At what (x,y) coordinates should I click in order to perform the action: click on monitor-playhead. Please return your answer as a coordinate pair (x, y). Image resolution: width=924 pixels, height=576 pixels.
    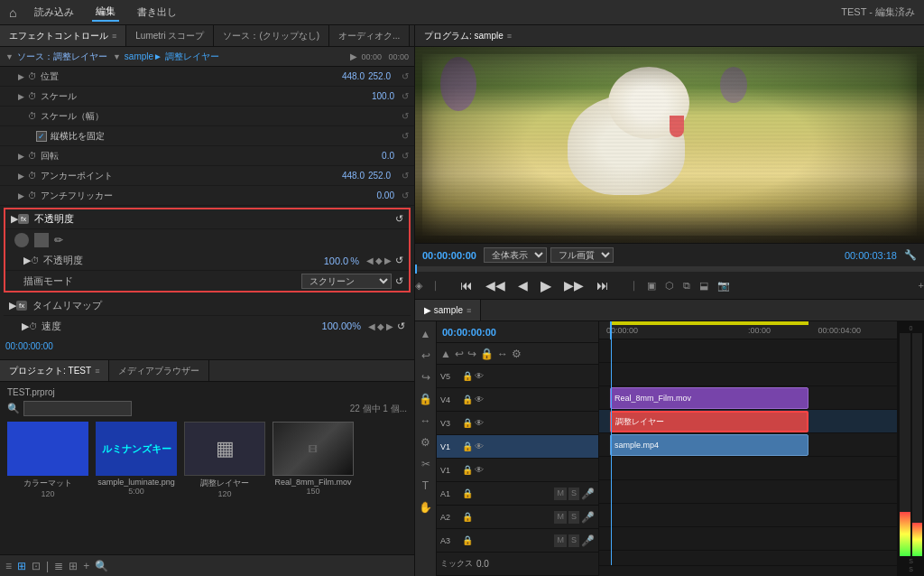
    Looking at the image, I should click on (416, 269).